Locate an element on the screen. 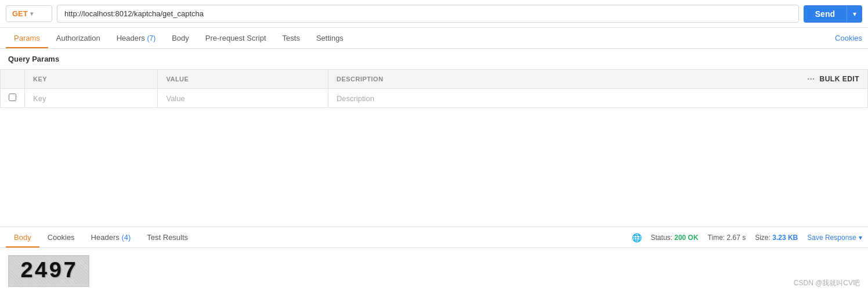 The image size is (868, 294). row-checkbox is located at coordinates (13, 99).